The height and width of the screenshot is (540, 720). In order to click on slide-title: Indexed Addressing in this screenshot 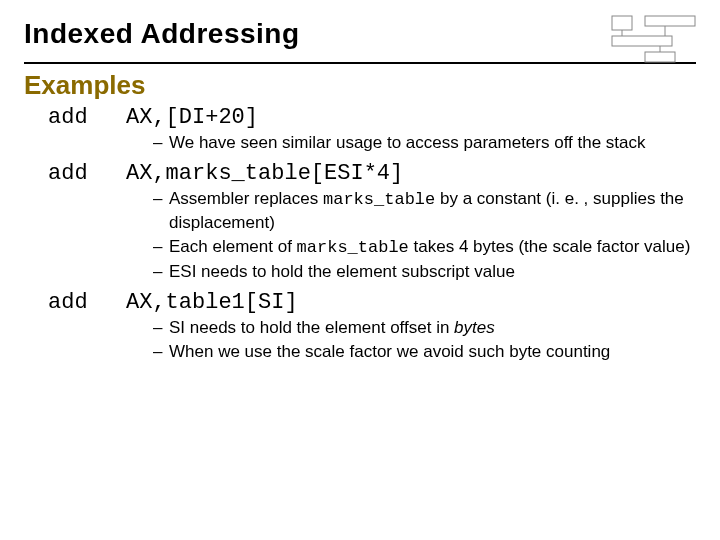, I will do `click(360, 34)`.